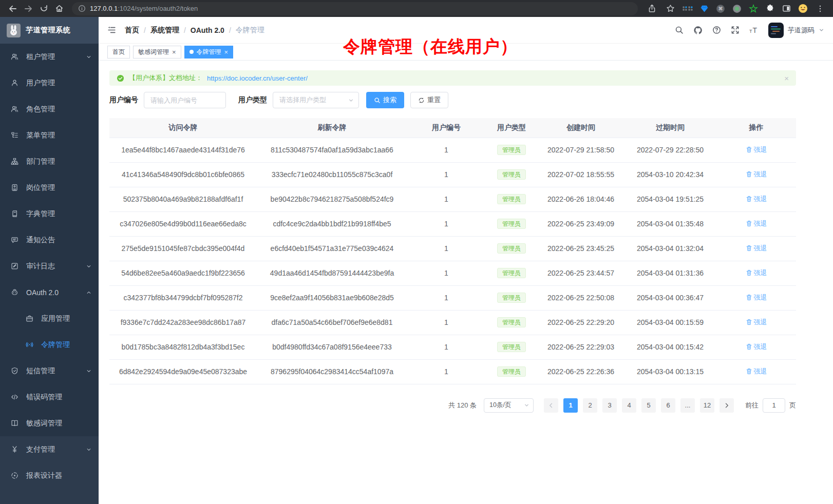 The width and height of the screenshot is (833, 504). Describe the element at coordinates (786, 9) in the screenshot. I see `split-view-icon` at that location.